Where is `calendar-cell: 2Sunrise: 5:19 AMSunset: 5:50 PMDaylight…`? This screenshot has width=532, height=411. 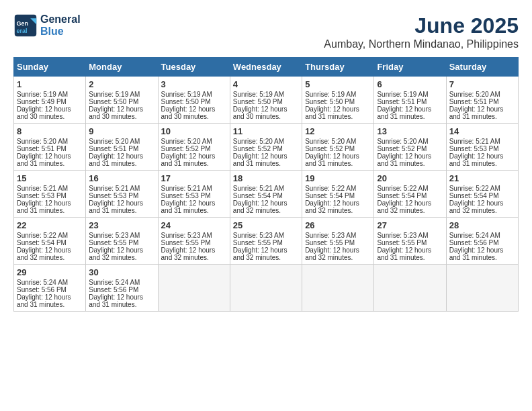
calendar-cell: 2Sunrise: 5:19 AMSunset: 5:50 PMDaylight… is located at coordinates (122, 100).